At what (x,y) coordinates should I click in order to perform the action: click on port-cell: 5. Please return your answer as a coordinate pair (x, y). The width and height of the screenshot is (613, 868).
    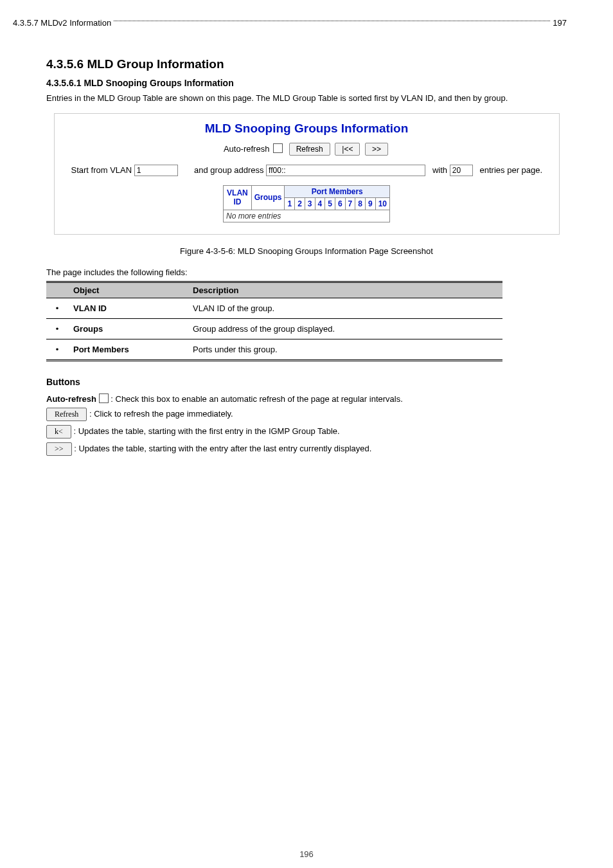
    Looking at the image, I should click on (330, 203).